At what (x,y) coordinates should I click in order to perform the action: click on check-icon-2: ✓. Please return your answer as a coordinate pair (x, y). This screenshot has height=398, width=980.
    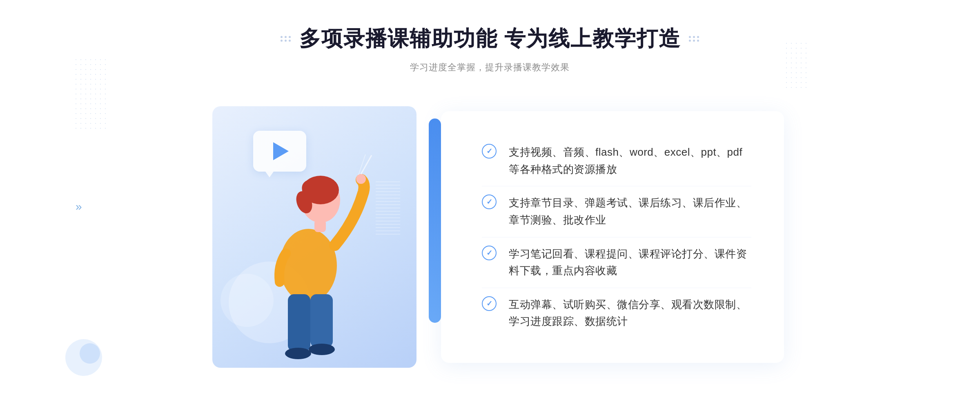
    Looking at the image, I should click on (489, 202).